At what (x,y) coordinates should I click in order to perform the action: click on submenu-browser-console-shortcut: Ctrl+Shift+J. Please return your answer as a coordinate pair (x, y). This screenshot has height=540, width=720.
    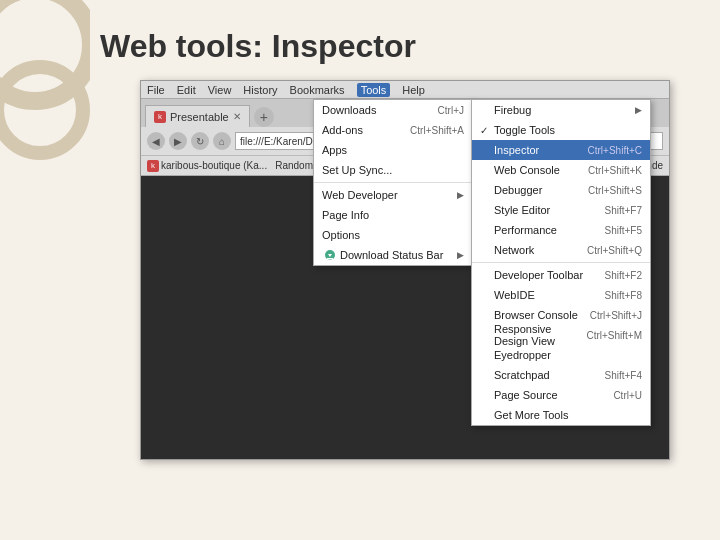
    Looking at the image, I should click on (616, 316).